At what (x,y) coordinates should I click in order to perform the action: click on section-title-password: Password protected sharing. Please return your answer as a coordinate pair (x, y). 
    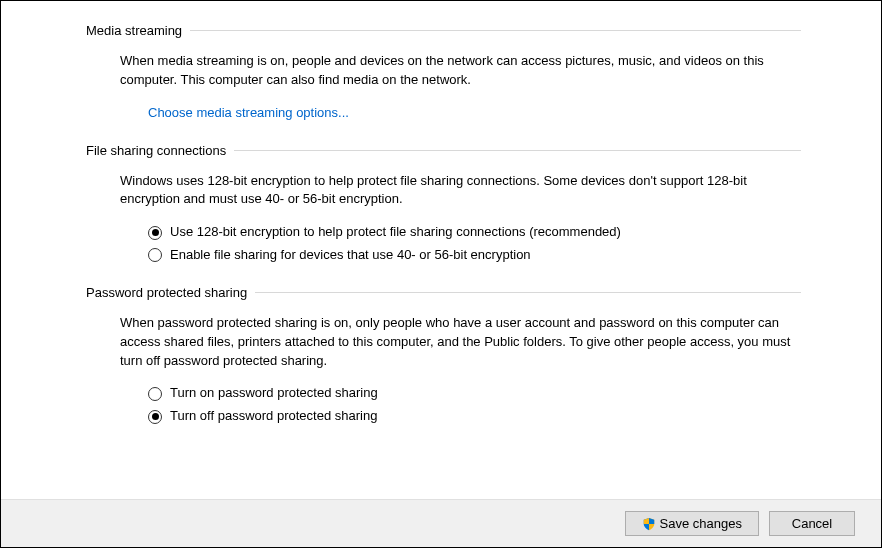
    Looking at the image, I should click on (166, 292).